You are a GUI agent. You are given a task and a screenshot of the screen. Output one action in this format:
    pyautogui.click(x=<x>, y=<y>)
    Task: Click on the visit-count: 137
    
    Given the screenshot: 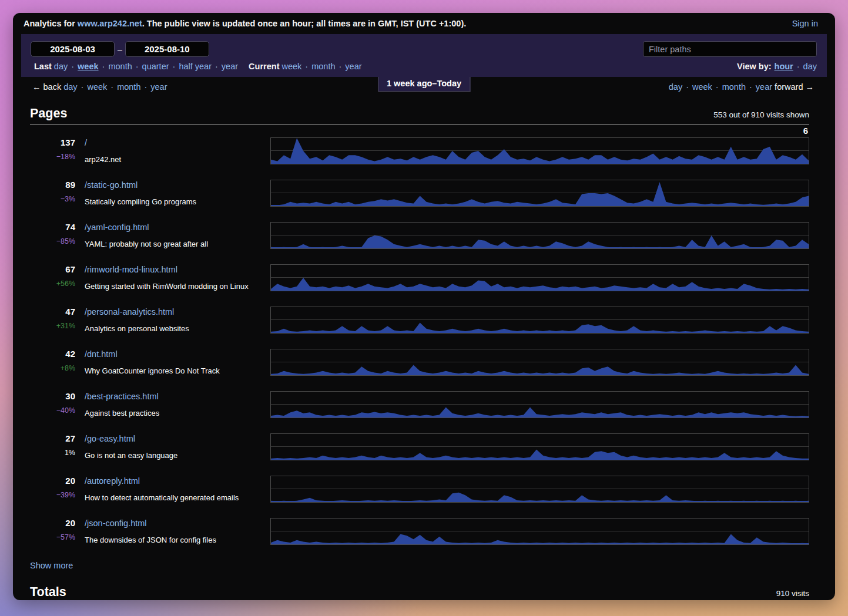 What is the action you would take?
    pyautogui.click(x=53, y=143)
    